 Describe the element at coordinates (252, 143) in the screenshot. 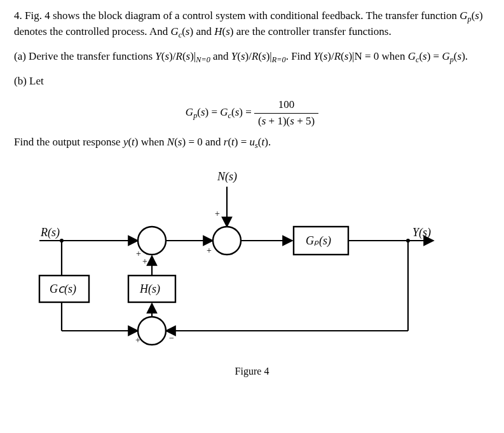

I see `part-b-tail: Find the output response y(t) when N(s) …` at that location.